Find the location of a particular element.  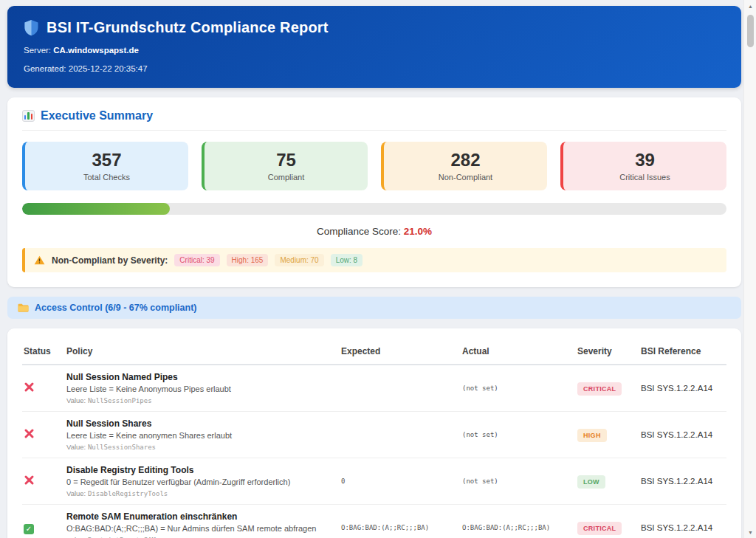

stat-total-checks-label: Total Checks is located at coordinates (106, 177).